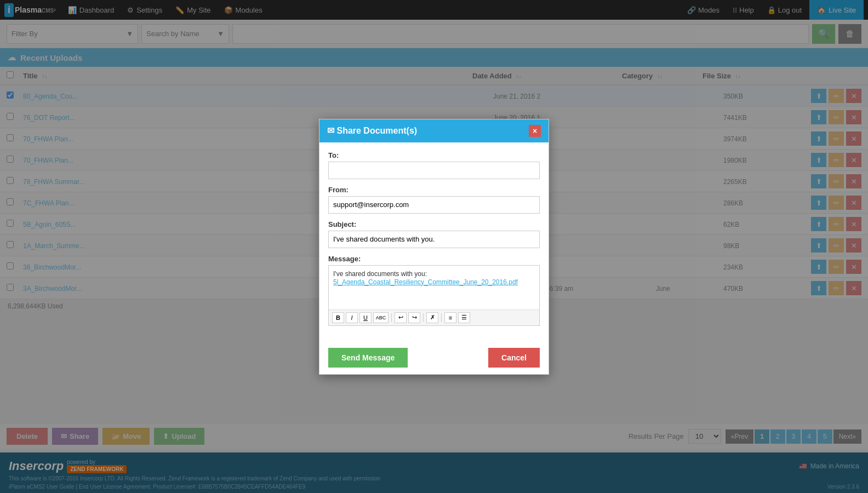 This screenshot has width=868, height=493. I want to click on share-modal: ✉ Share Document(s) × To: From: Subject:…, so click(434, 215).